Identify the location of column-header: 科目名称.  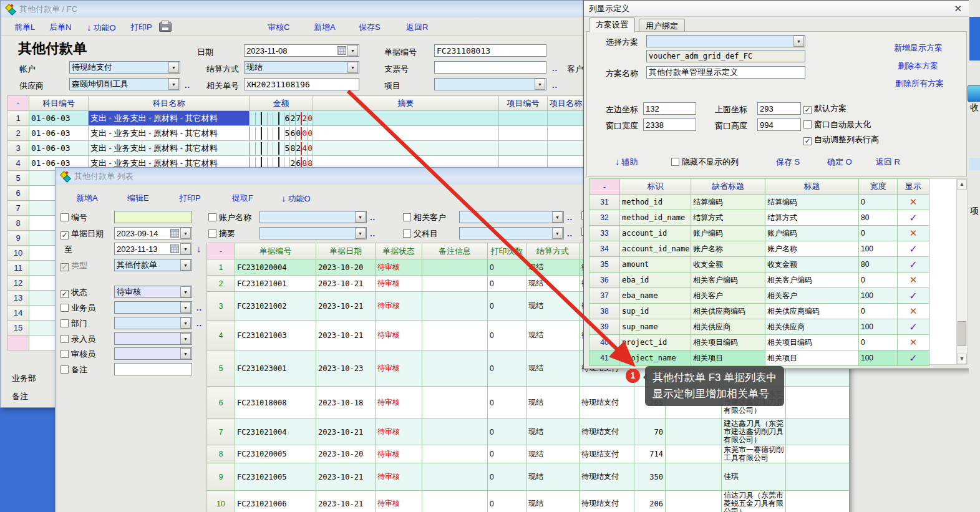
(169, 104).